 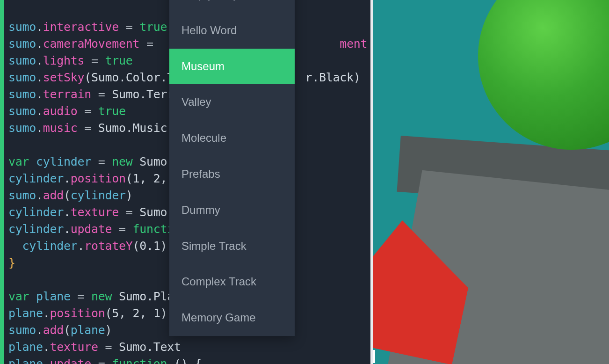 What do you see at coordinates (143, 360) in the screenshot?
I see `code-token: function` at bounding box center [143, 360].